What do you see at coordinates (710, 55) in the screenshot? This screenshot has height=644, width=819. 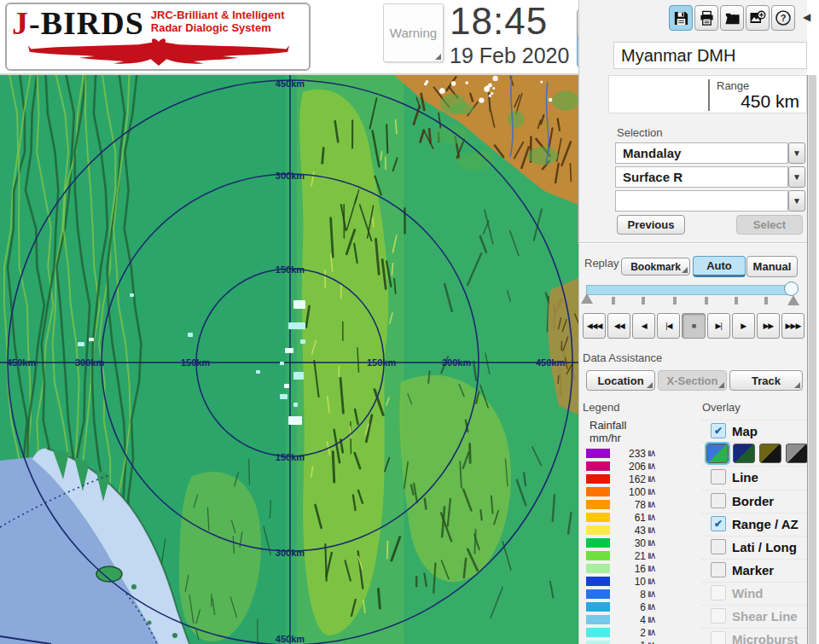 I see `station-title: Myanmar DMH` at bounding box center [710, 55].